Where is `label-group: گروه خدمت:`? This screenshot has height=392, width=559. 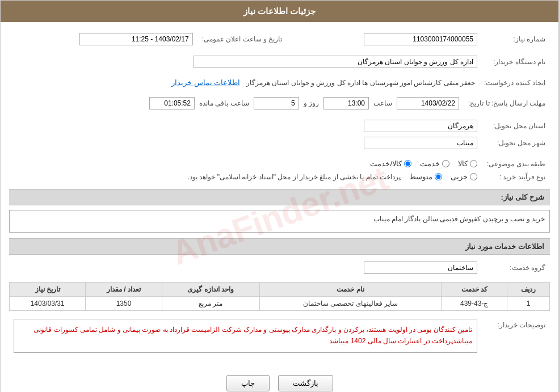 label-group: گروه خدمت: is located at coordinates (516, 268).